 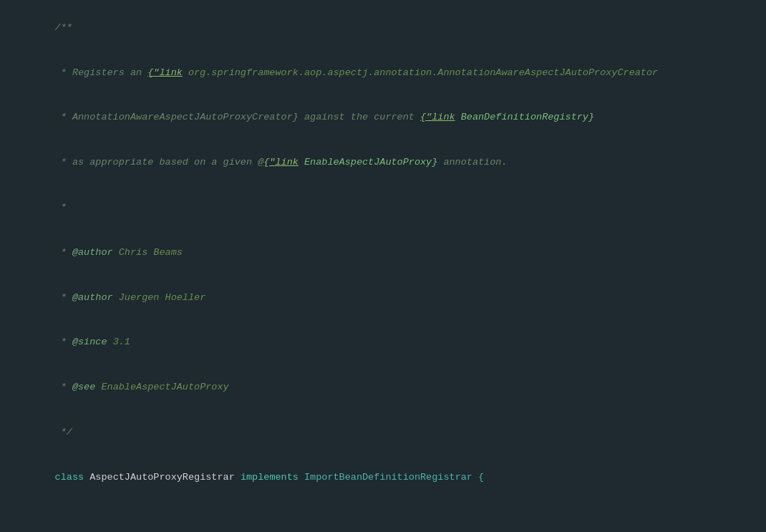 I want to click on line-content: * @since 3.1, so click(x=392, y=342).